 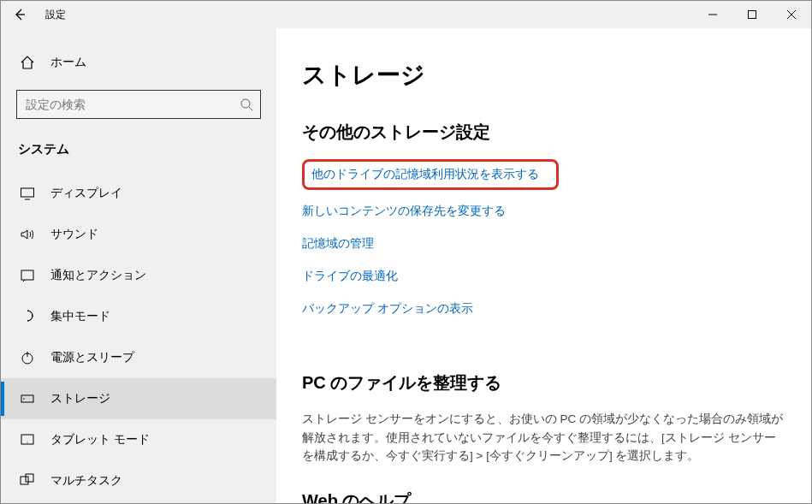 What do you see at coordinates (74, 234) in the screenshot?
I see `sidebar-item-label: サウンド` at bounding box center [74, 234].